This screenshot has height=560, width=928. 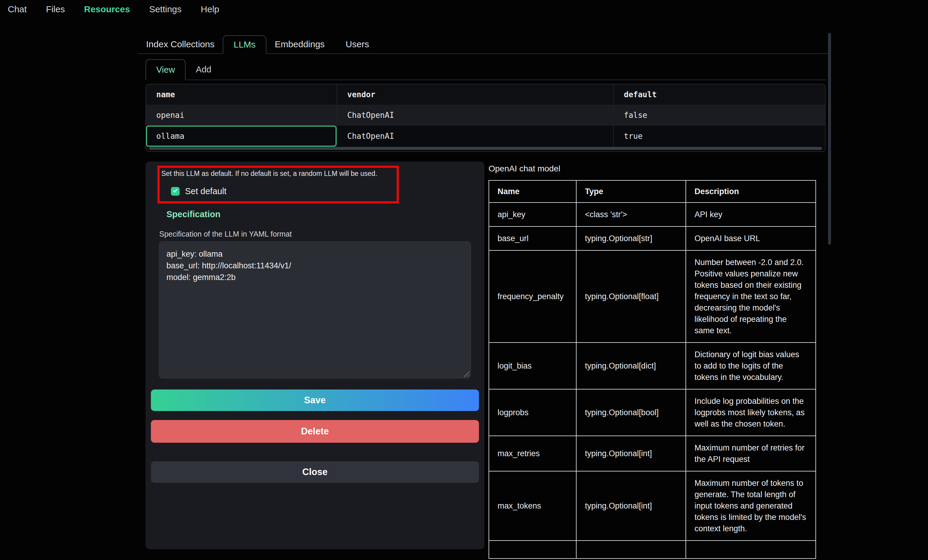 I want to click on nav-files: Files, so click(x=55, y=9).